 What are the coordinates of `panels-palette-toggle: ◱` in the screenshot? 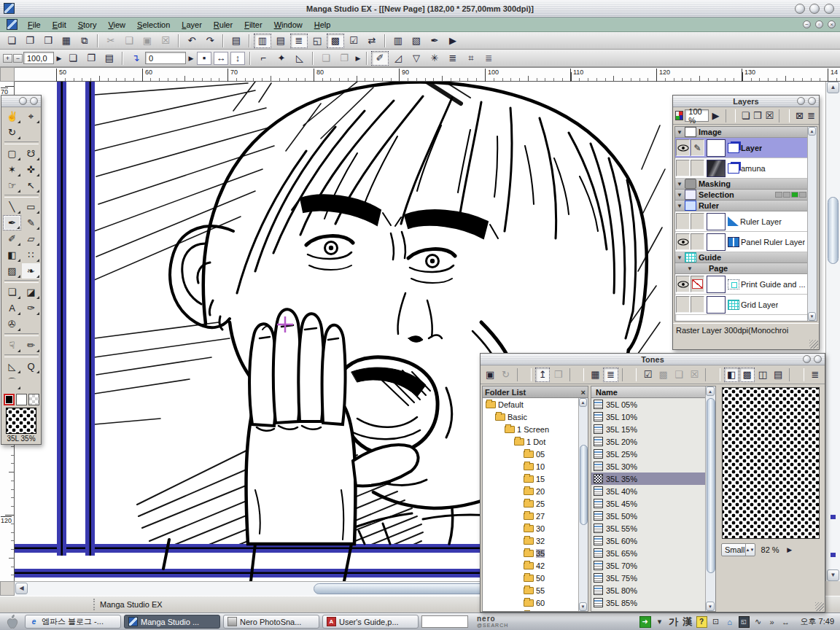 It's located at (317, 41).